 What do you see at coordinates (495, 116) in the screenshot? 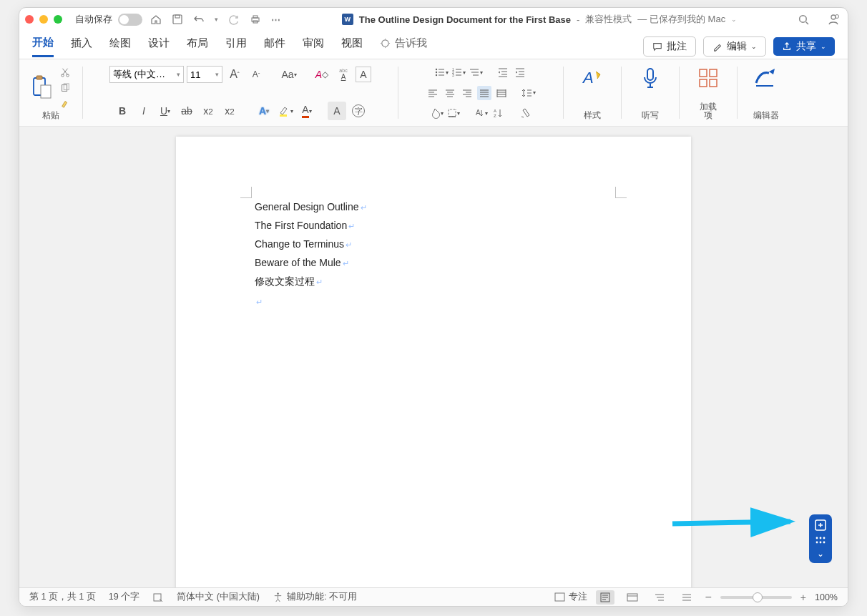
I see `svg-text: Z` at bounding box center [495, 116].